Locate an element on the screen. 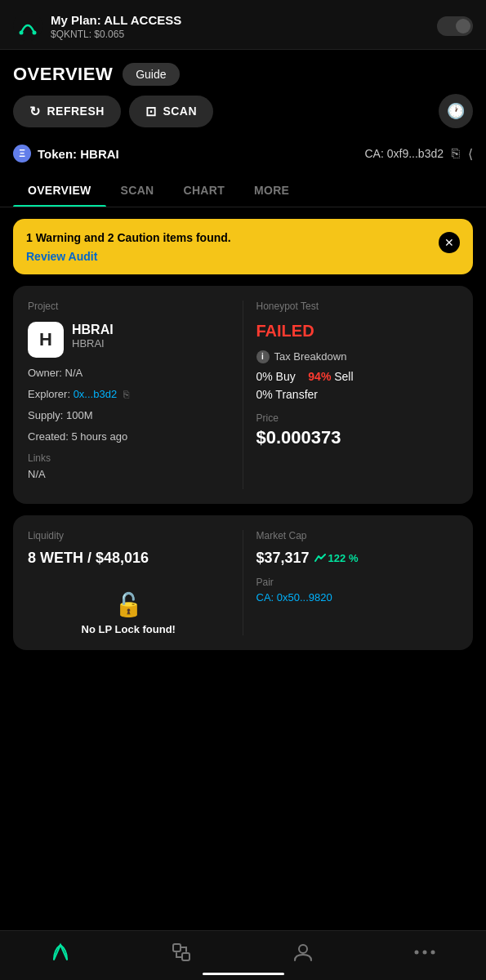 The width and height of the screenshot is (486, 980). sell-tax-label: Sell is located at coordinates (343, 376).